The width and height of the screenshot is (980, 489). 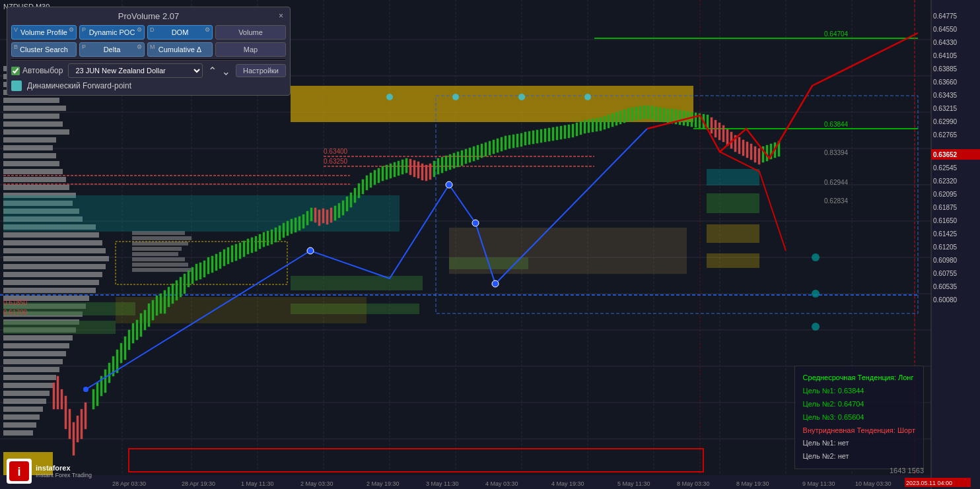 I want to click on svg-text: 0.61205, so click(x=946, y=247).